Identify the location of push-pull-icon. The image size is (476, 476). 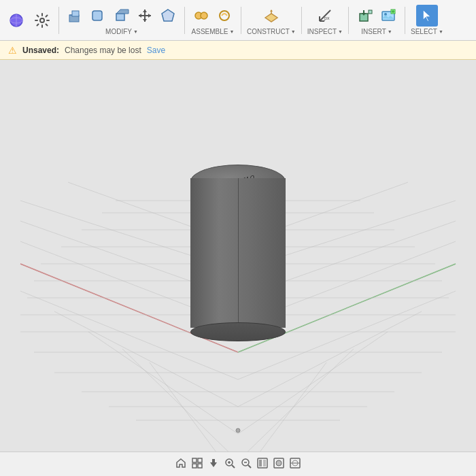
(75, 16).